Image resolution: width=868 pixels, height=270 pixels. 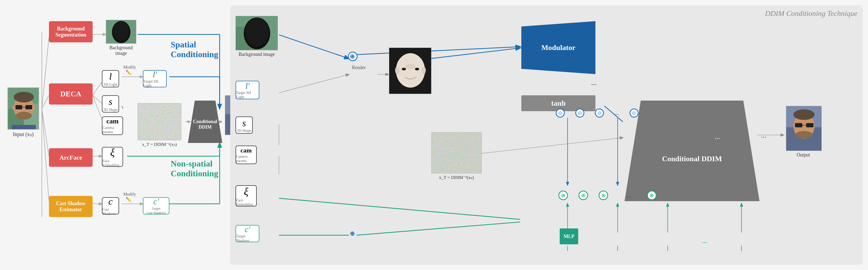 I want to click on xt-label-right: x_T = DDIM⁻¹(x₀), so click(x=456, y=177).